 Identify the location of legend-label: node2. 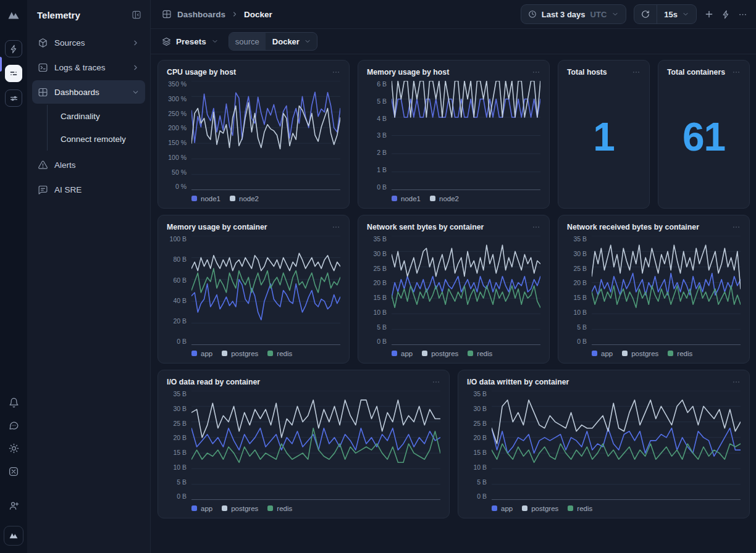
(449, 199).